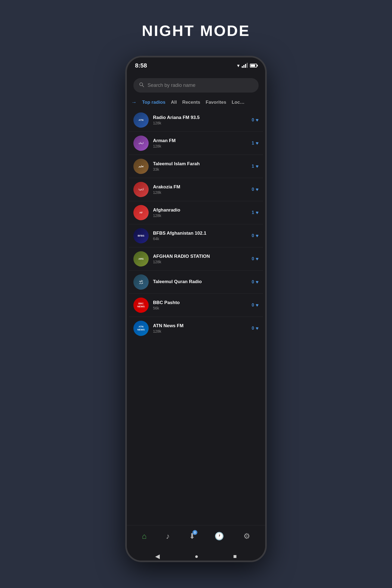  I want to click on radio-item: ATNNEWS ATN News FM 128k 0 ♥, so click(196, 328).